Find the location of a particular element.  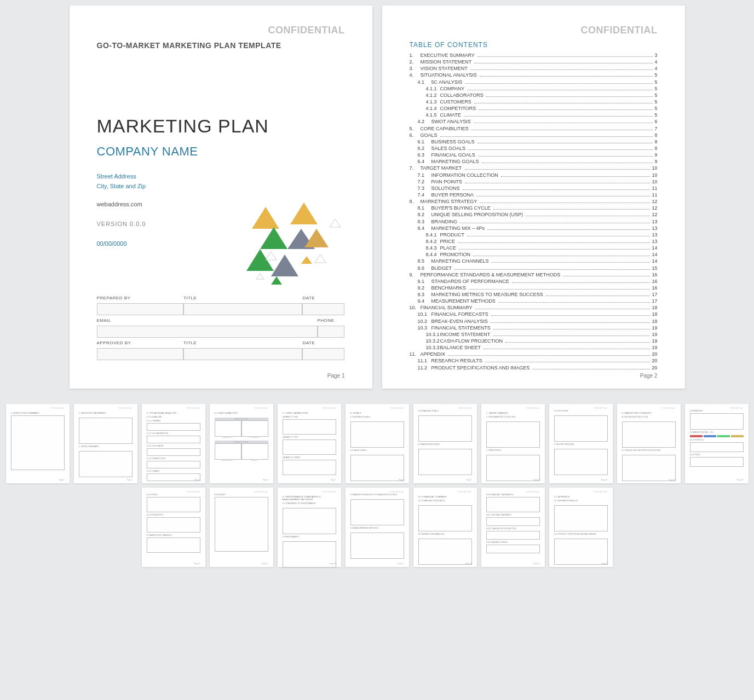

thumbnail-page: CONFIDENTIAL9. PERFORMANCE STANDARDS & M… is located at coordinates (309, 528).